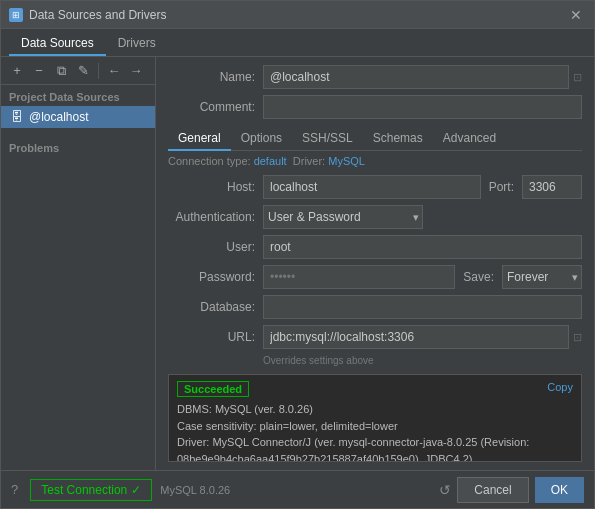  I want to click on duplicate-button: ⧉, so click(61, 71).